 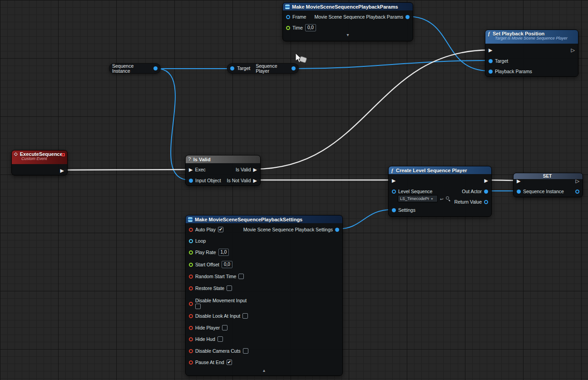 I want to click on playback-settings-out-pin, so click(x=337, y=230).